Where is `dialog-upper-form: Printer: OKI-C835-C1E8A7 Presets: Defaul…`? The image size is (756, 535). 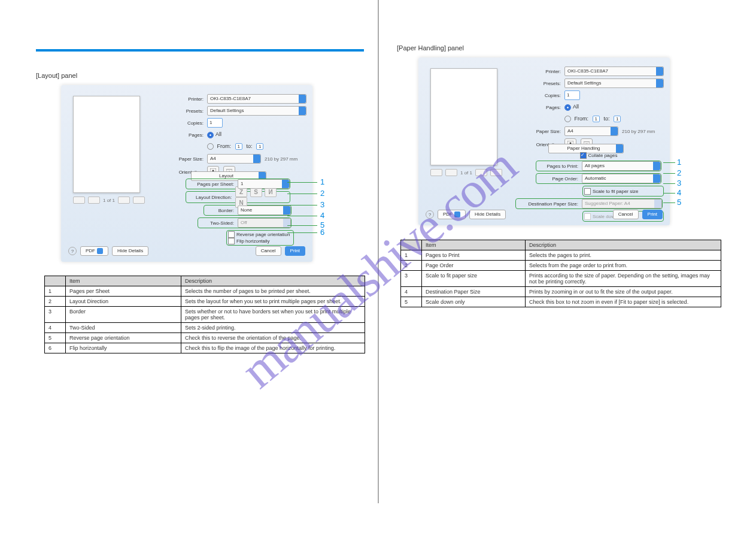
dialog-upper-form: Printer: OKI-C835-C1E8A7 Presets: Defaul… is located at coordinates (238, 137).